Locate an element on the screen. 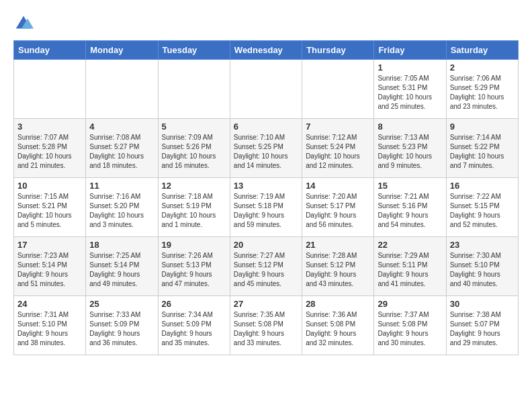 This screenshot has height=411, width=532. day-number: 27 is located at coordinates (266, 304).